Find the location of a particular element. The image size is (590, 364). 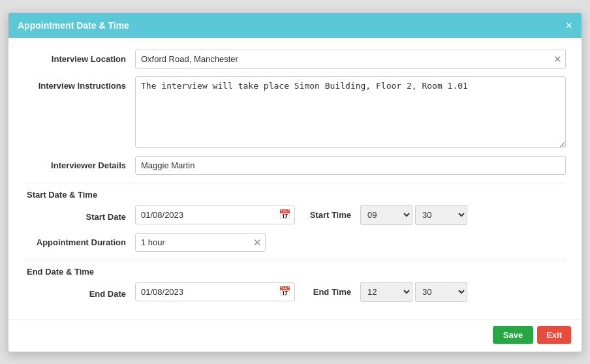

save-button: Save is located at coordinates (513, 335).